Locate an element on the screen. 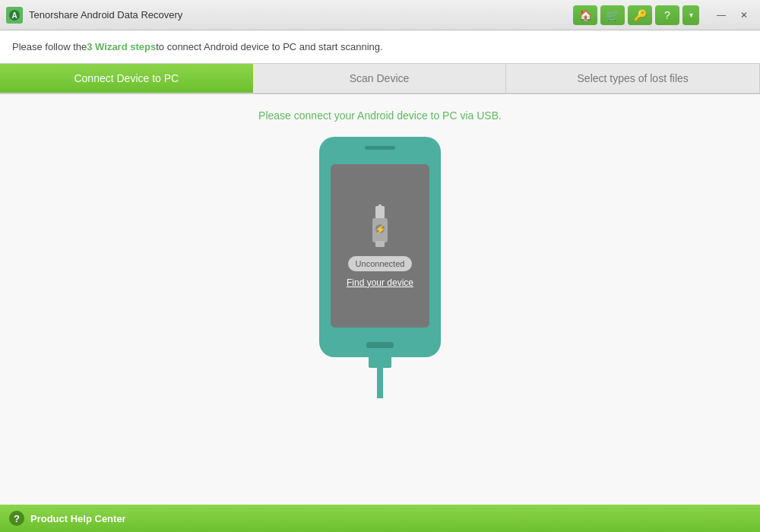 The image size is (760, 532). connect-message: Please connect your Android device to PC… is located at coordinates (380, 116).